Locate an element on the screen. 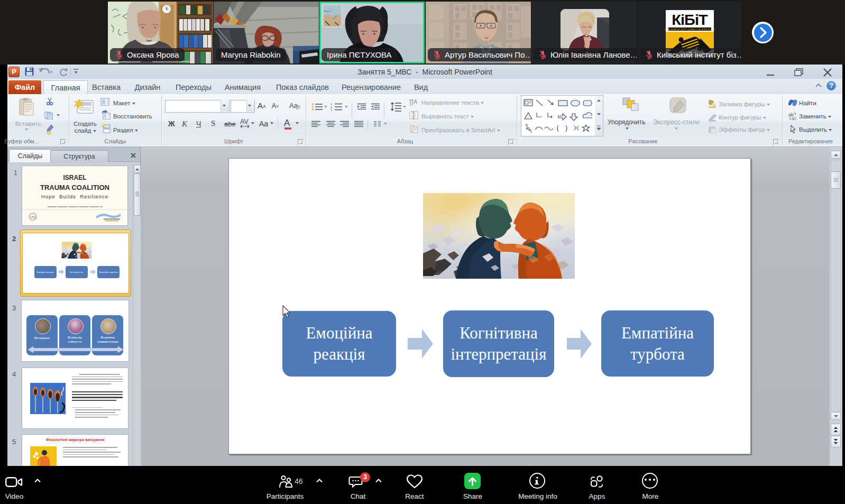  svg-text:КИЇВСЬКИЙ ІНСТИТУТ БІЗНЕСУ ТА: КИЇВСЬКИЙ ІНСТИТУТ БІЗНЕСУ ТА ТЕХНОЛОГІЙ is located at coordinates (690, 30).